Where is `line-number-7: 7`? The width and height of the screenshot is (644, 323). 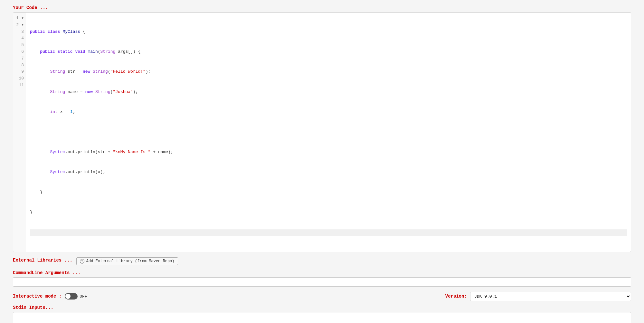 line-number-7: 7 is located at coordinates (19, 59).